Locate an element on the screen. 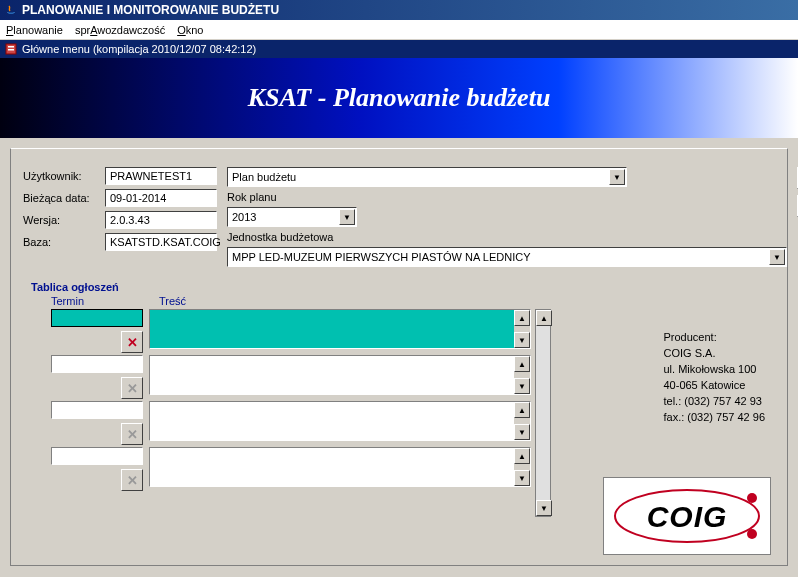 This screenshot has height=577, width=798. info-column: Użytkownik: PRAWNETEST1 Bieżąca data: 09… is located at coordinates (120, 211).